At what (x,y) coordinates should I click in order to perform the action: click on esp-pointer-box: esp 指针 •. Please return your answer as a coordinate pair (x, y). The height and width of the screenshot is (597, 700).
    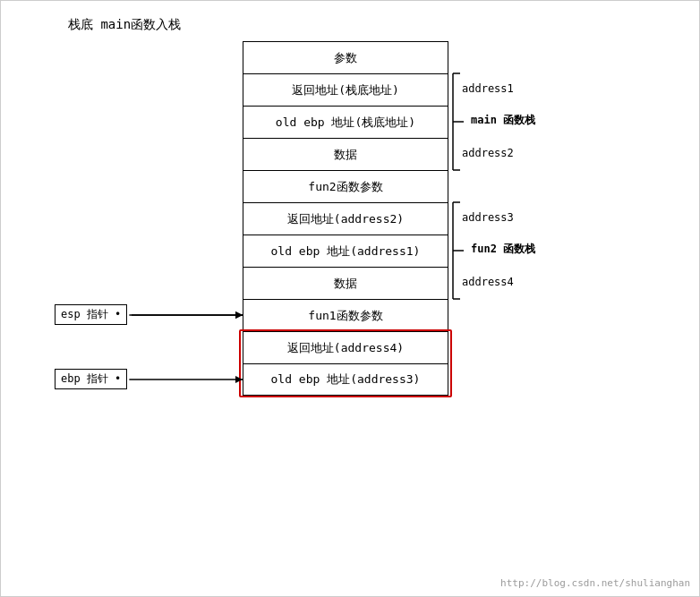
    Looking at the image, I should click on (91, 315).